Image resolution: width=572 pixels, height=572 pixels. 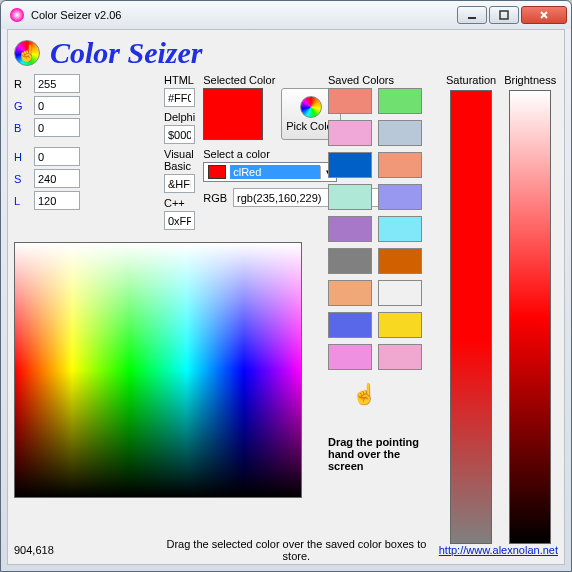 I want to click on input-g, so click(x=57, y=106).